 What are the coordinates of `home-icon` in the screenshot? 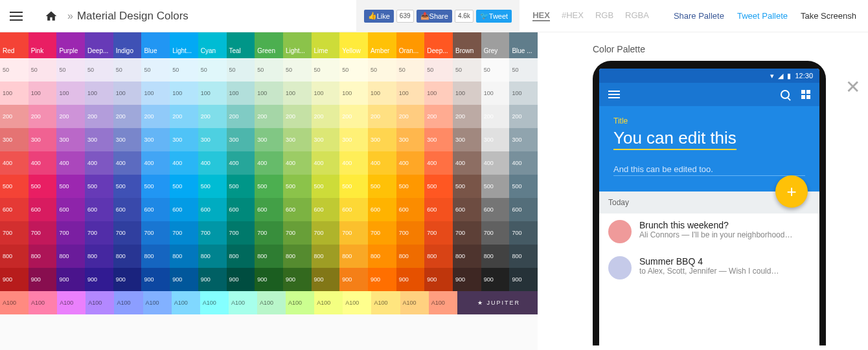 It's located at (51, 16).